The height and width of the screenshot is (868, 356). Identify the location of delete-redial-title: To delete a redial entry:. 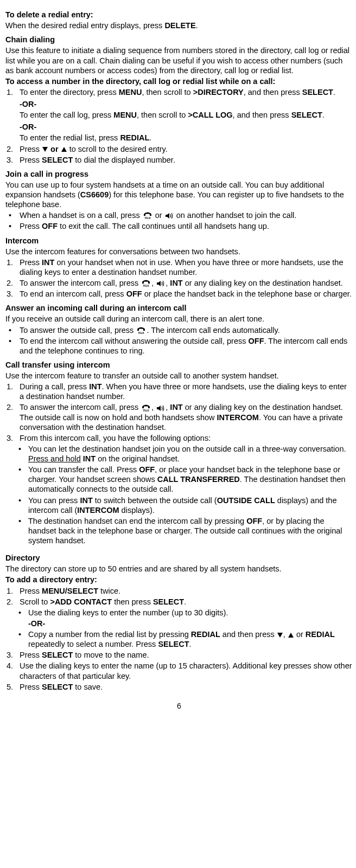
(179, 15).